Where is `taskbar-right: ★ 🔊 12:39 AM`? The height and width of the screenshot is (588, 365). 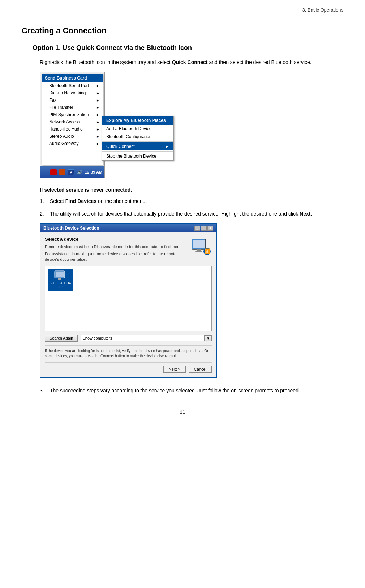
taskbar-right: ★ 🔊 12:39 AM is located at coordinates (76, 172).